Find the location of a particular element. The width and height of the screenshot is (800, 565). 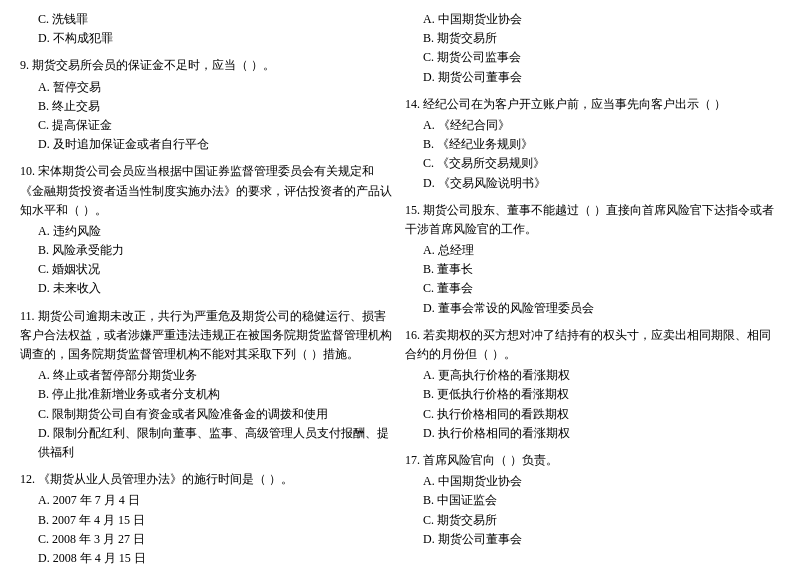

question-11: 11. 期货公司逾期未改正，共行为严重危及期货公司的稳健运行、损害客户合法权益，… is located at coordinates (208, 385).